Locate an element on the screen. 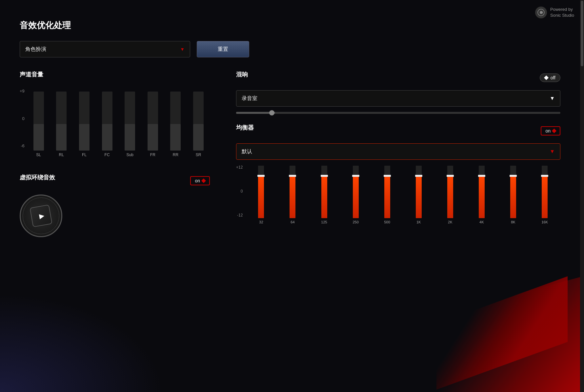 The width and height of the screenshot is (584, 392). eq-fader-2k-thumb is located at coordinates (450, 176).